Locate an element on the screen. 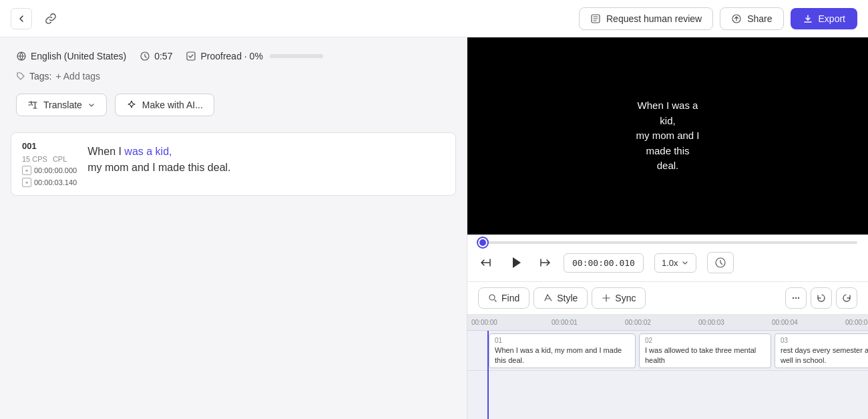  clock-button is located at coordinates (720, 263).